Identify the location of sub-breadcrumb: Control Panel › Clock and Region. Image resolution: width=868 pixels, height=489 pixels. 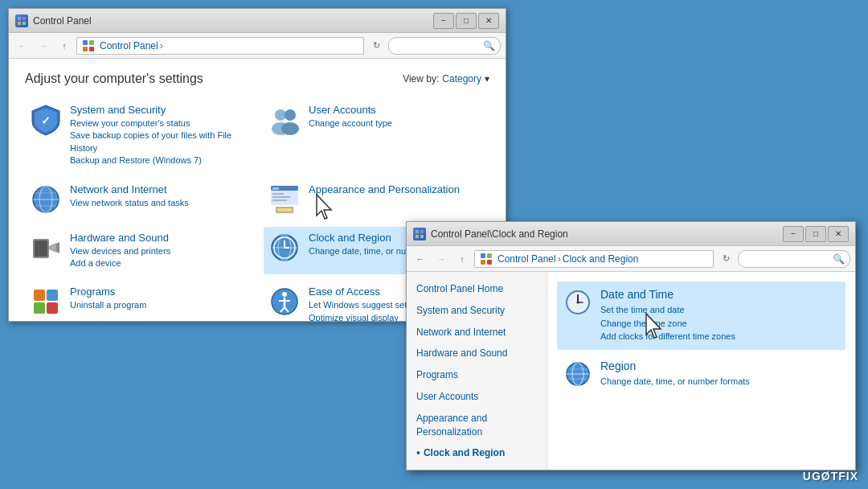
(559, 259).